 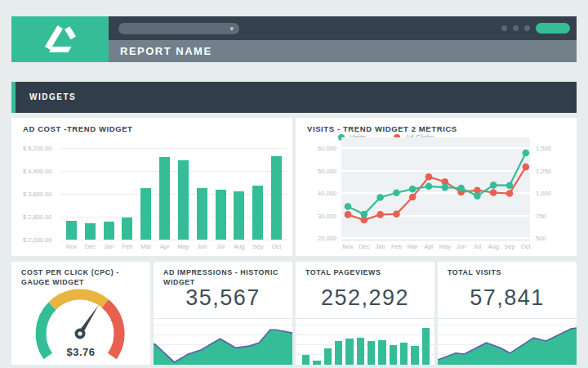 What do you see at coordinates (80, 334) in the screenshot?
I see `gauge-hub-center` at bounding box center [80, 334].